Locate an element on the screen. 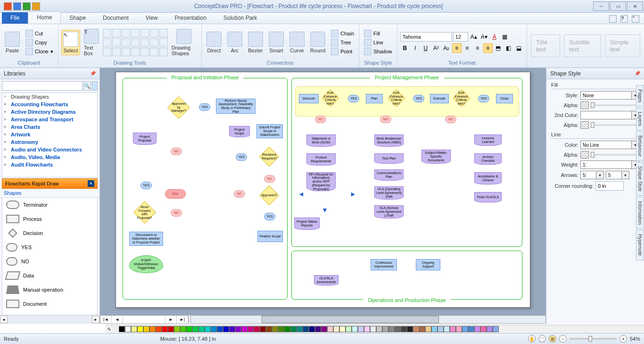 The height and width of the screenshot is (344, 644). simple-text-button: Simple text is located at coordinates (622, 46).